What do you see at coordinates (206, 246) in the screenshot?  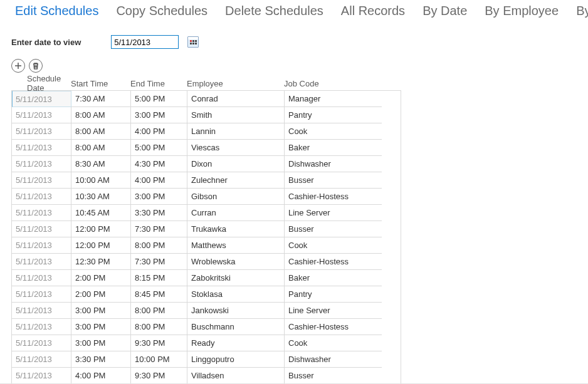 I see `table-row: 5/11/201312:00 PM8:00 PMMatthewsCook` at bounding box center [206, 246].